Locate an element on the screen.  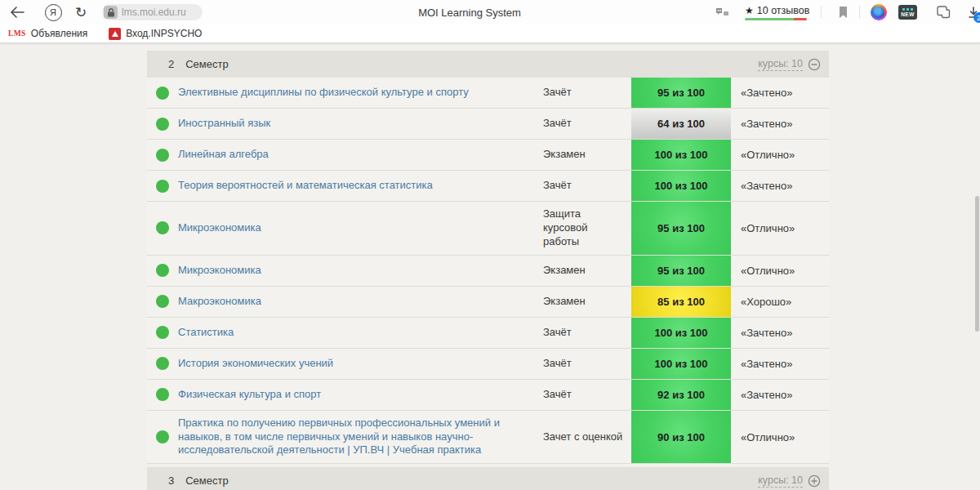
site-rating: ★ 10 отзывов is located at coordinates (777, 12).